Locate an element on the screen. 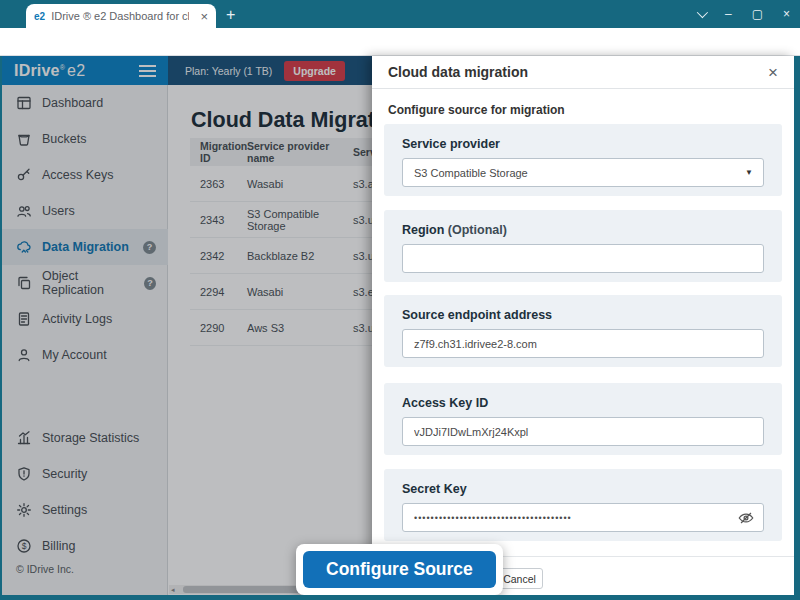 The height and width of the screenshot is (600, 800). browser-toolbar: ← → ↻ console.idrivee2.com/cloud-data-mi… is located at coordinates (400, 42).